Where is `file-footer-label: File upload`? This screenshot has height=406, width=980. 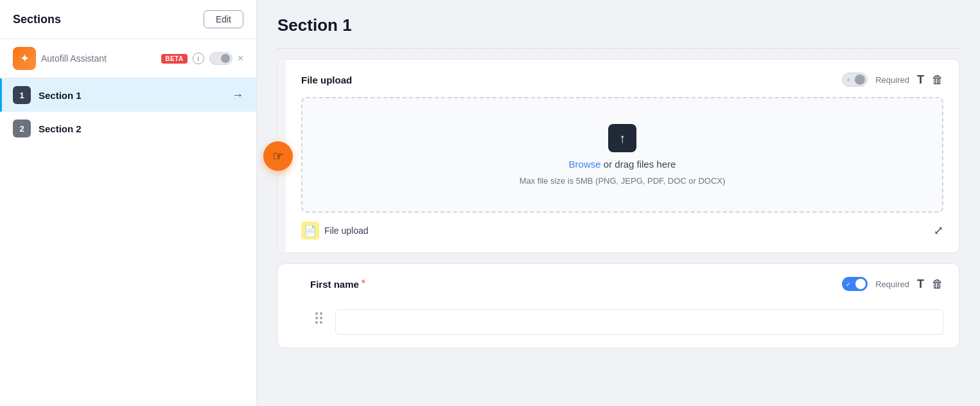 file-footer-label: File upload is located at coordinates (347, 231).